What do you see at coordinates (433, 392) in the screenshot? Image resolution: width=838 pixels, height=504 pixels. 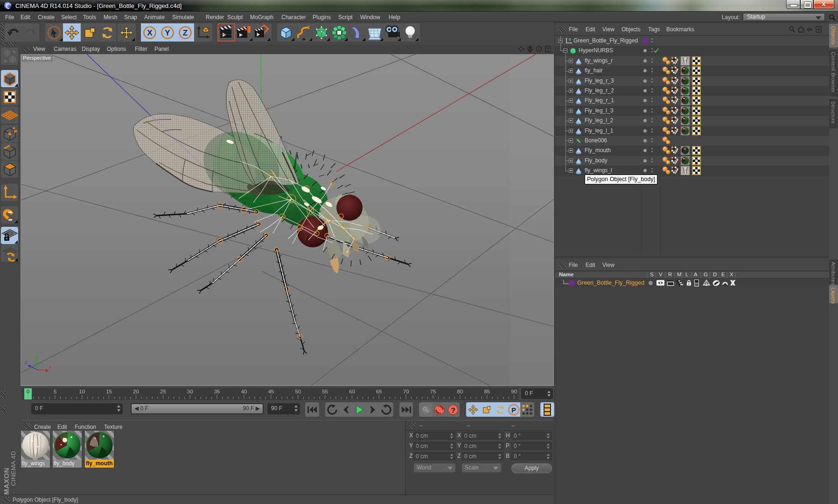 I see `svg-text: 75` at bounding box center [433, 392].